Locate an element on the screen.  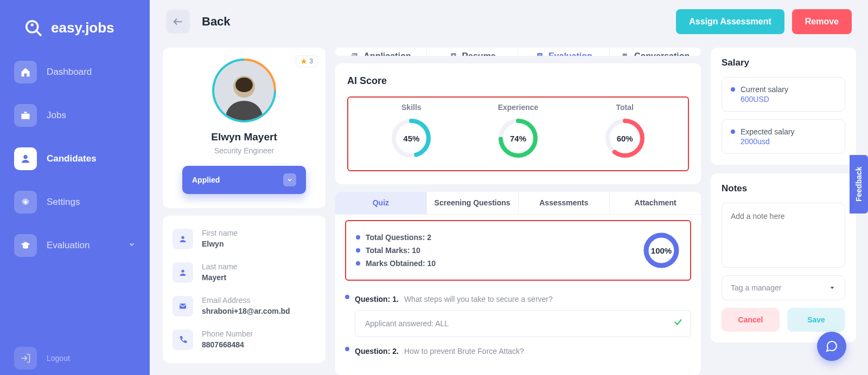
tab-resume: Resume is located at coordinates (473, 52).